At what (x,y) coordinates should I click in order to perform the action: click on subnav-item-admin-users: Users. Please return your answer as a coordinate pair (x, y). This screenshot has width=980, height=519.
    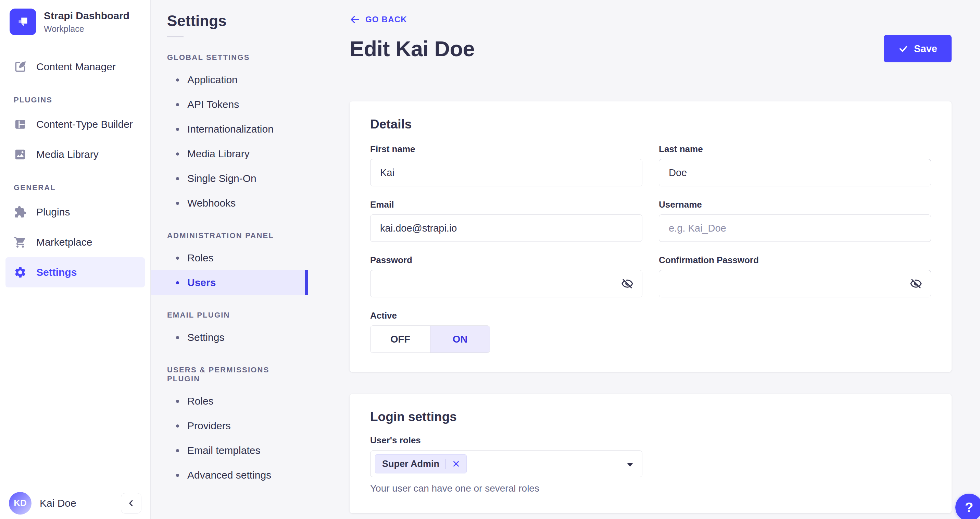
    Looking at the image, I should click on (229, 282).